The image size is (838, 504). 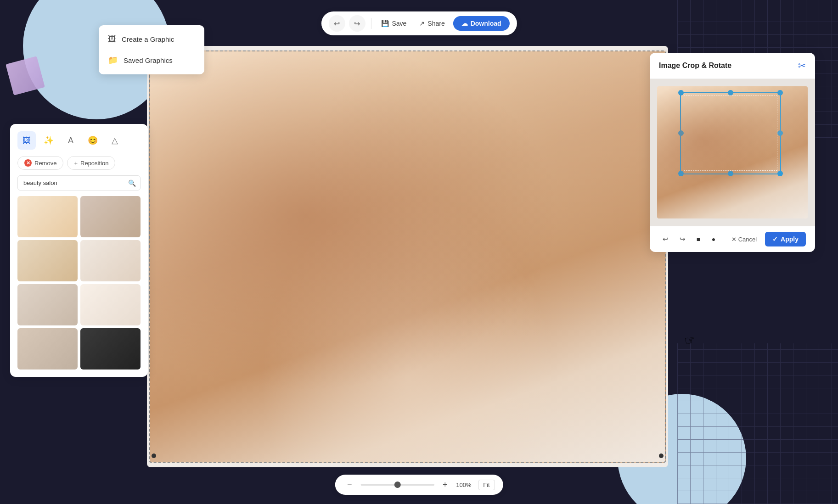 What do you see at coordinates (681, 174) in the screenshot?
I see `crop-handle-bl` at bounding box center [681, 174].